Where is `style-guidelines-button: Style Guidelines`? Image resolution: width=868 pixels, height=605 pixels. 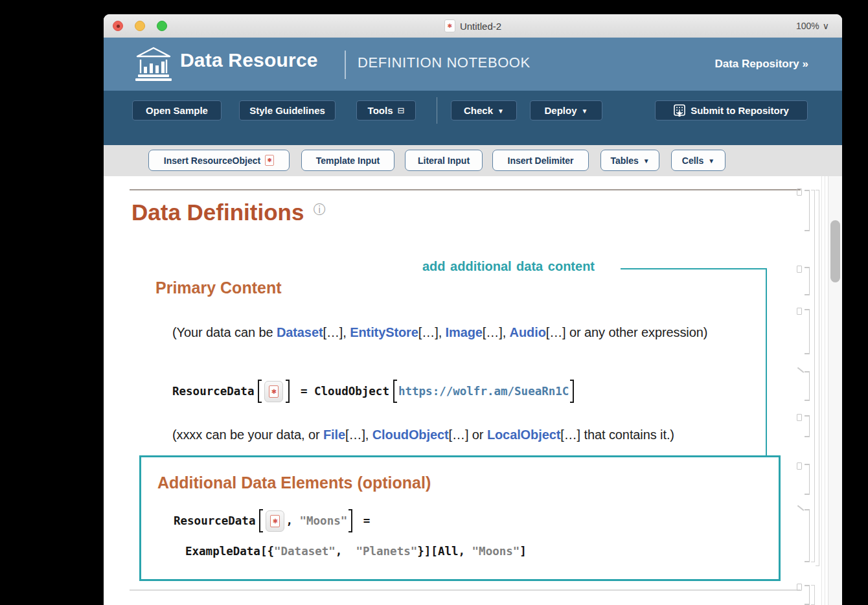
style-guidelines-button: Style Guidelines is located at coordinates (288, 110).